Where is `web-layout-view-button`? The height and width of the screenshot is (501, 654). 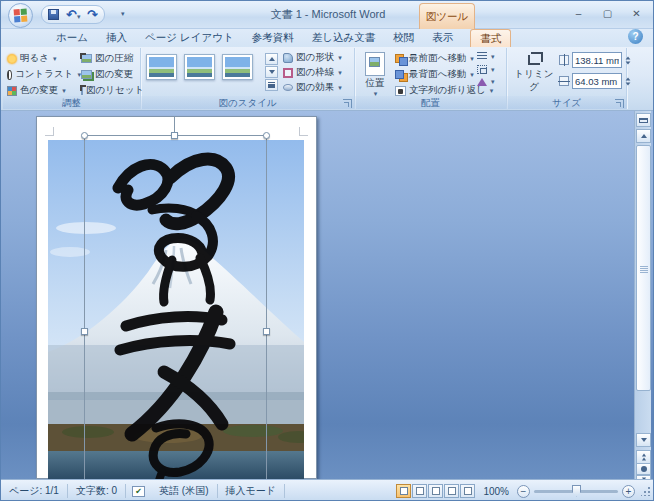
web-layout-view-button is located at coordinates (436, 491).